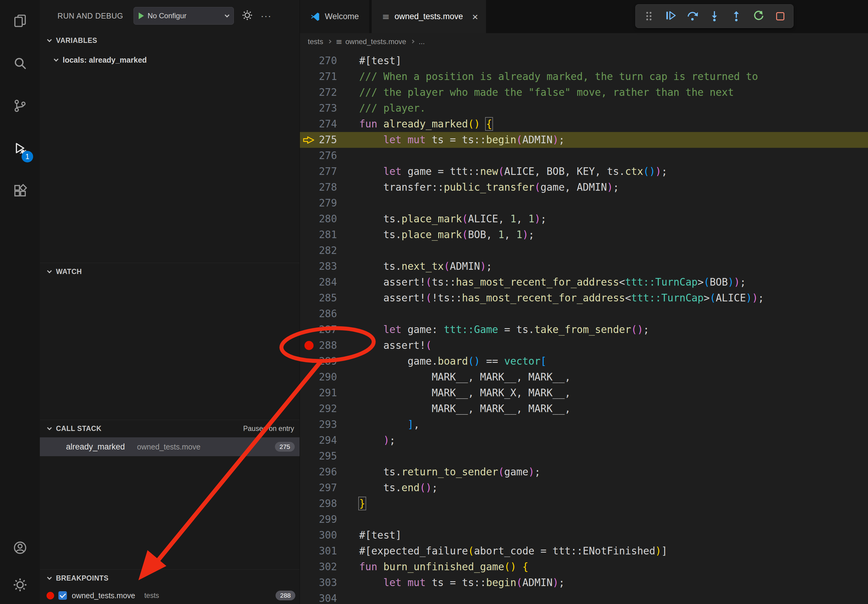  Describe the element at coordinates (327, 503) in the screenshot. I see `line-number: 298` at that location.